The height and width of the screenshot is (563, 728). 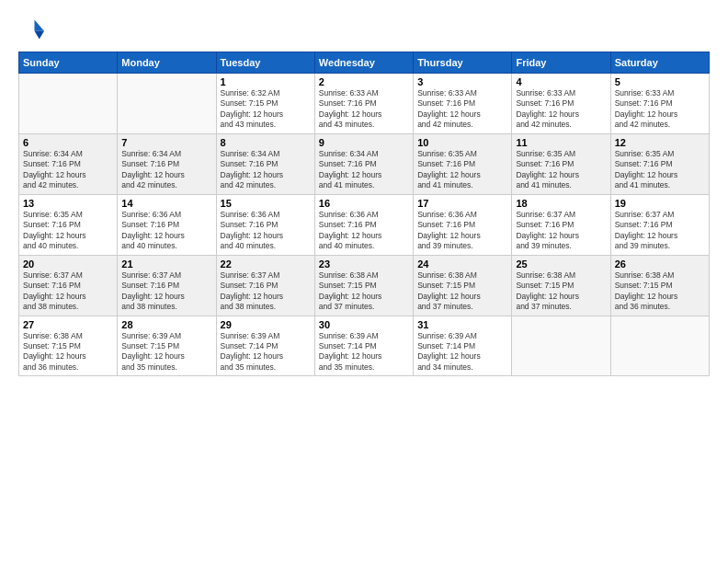 What do you see at coordinates (462, 264) in the screenshot?
I see `day-number: 24` at bounding box center [462, 264].